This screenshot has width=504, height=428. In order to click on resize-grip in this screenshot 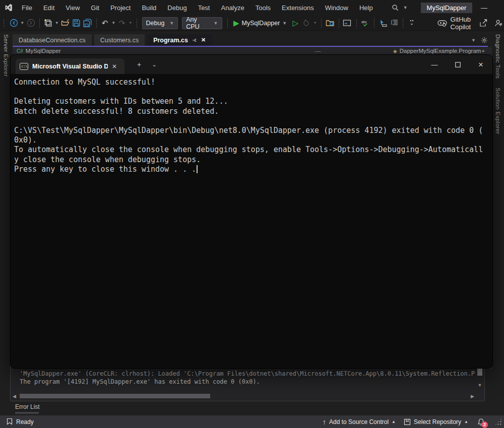, I will do `click(498, 422)`.